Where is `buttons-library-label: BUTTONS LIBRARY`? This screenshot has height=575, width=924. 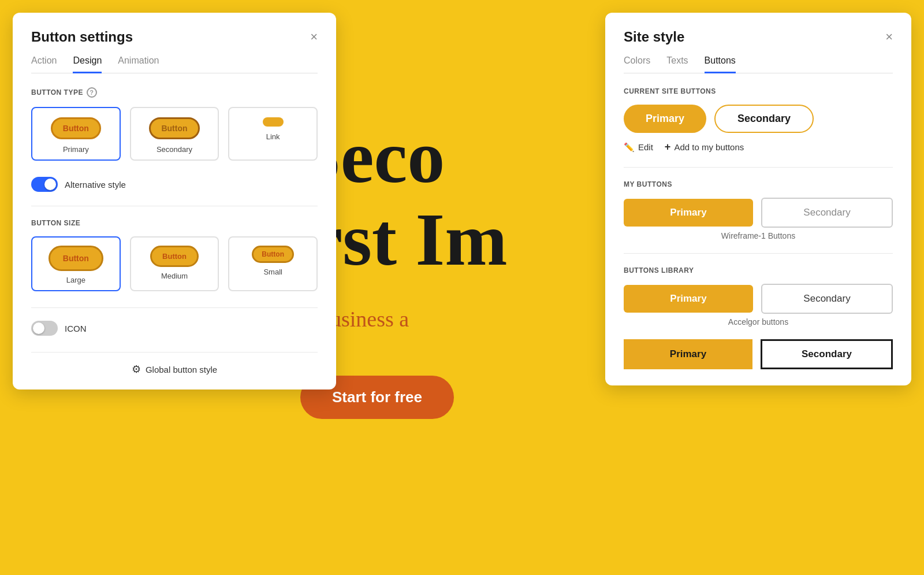 buttons-library-label: BUTTONS LIBRARY is located at coordinates (758, 270).